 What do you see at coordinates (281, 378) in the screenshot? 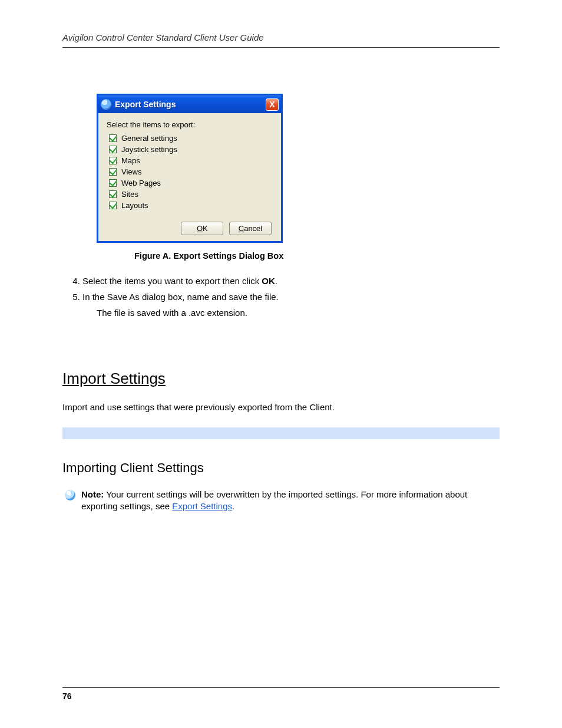
I see `heading-import-settings: Import Settings` at bounding box center [281, 378].